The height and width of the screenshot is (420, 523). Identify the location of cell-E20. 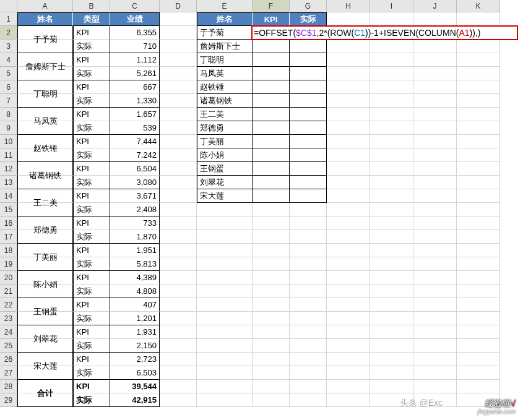
(225, 278).